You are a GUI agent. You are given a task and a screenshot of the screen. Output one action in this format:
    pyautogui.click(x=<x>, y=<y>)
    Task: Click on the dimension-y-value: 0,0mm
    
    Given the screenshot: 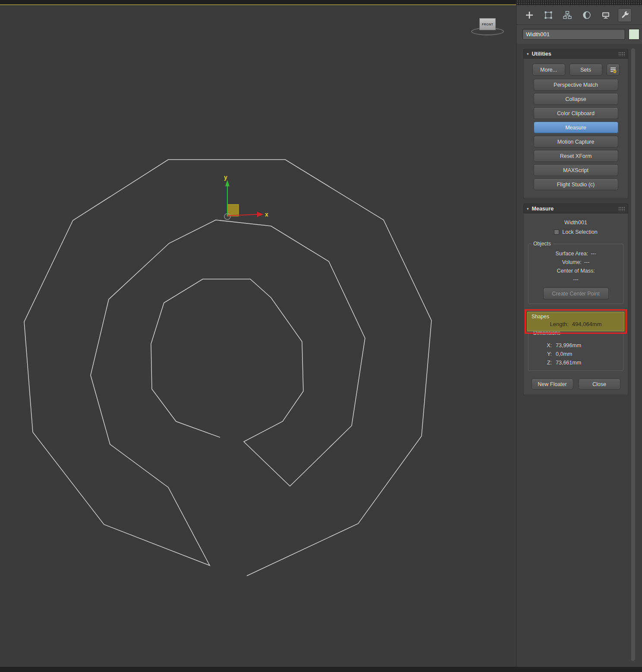 What is the action you would take?
    pyautogui.click(x=564, y=354)
    